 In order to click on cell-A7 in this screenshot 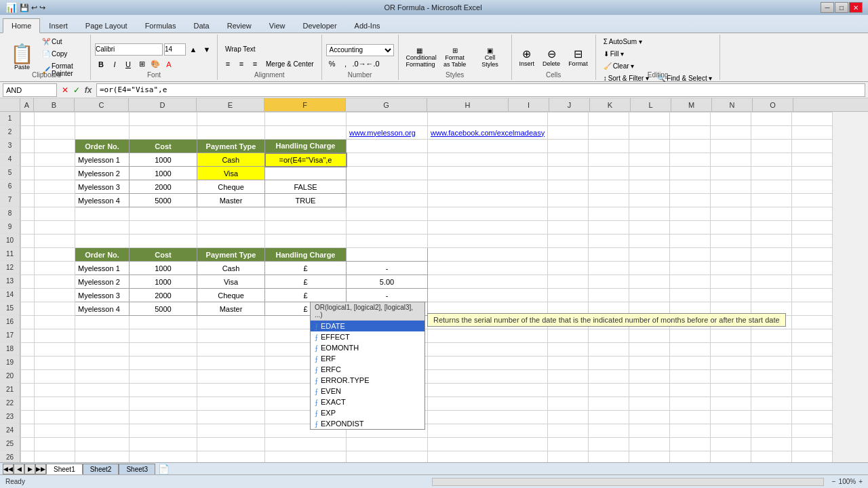, I will do `click(28, 201)`.